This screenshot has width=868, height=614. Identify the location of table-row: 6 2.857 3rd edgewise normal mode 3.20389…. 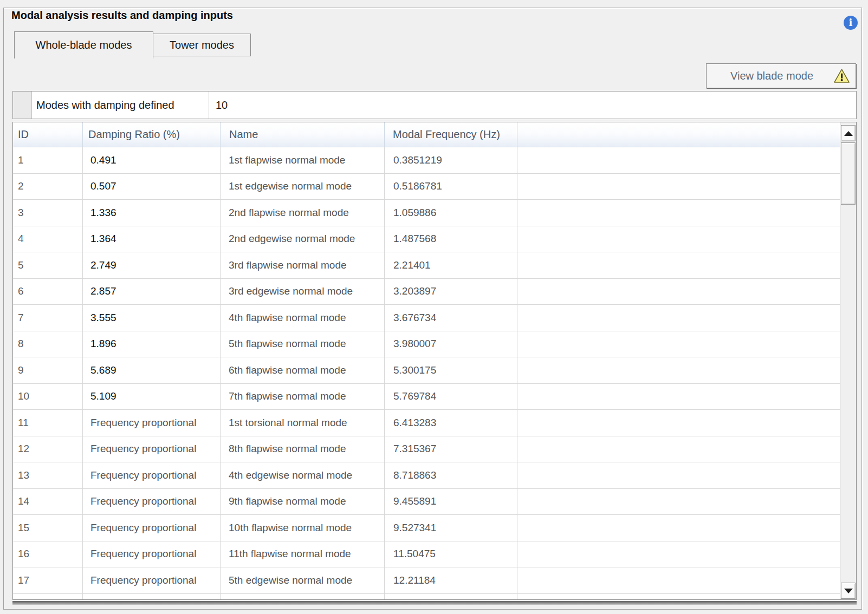
(426, 292).